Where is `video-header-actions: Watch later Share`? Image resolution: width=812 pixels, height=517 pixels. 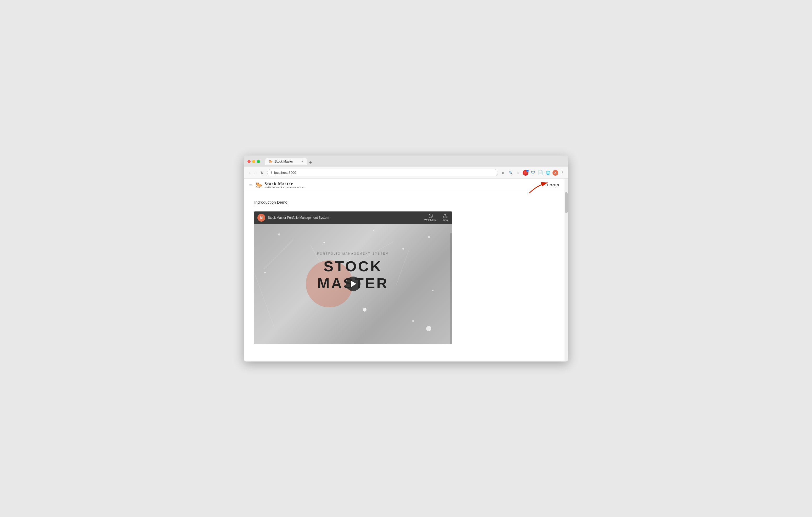
video-header-actions: Watch later Share is located at coordinates (436, 218).